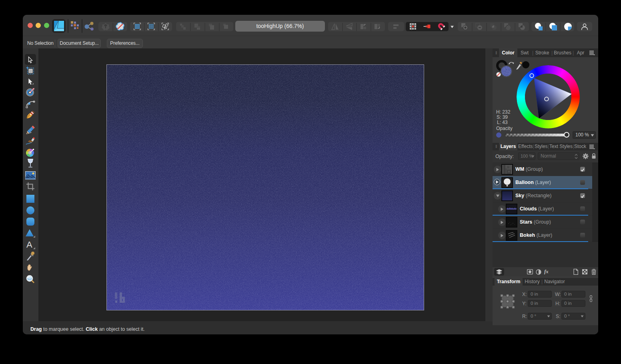 Image resolution: width=621 pixels, height=364 pixels. Describe the element at coordinates (30, 245) in the screenshot. I see `svg-text: A` at that location.